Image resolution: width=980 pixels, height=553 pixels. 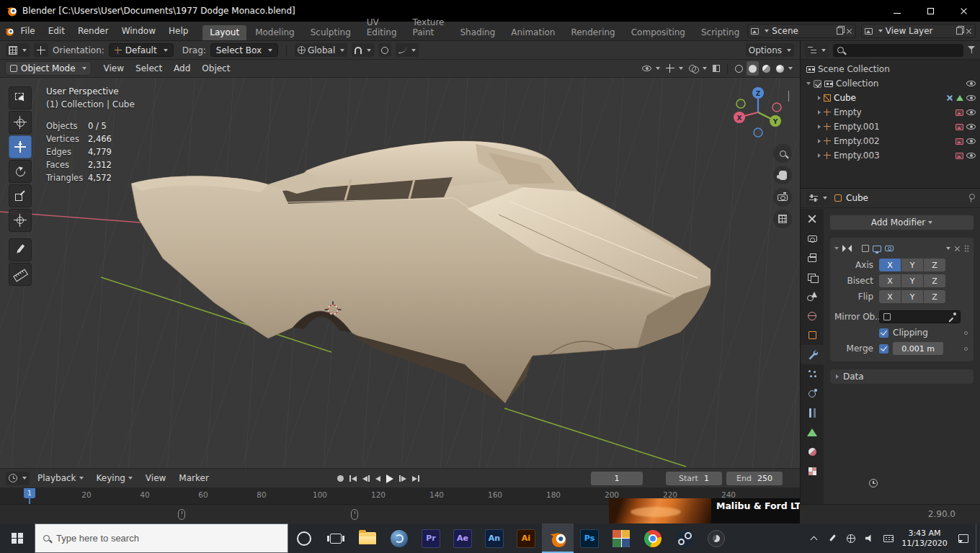 I want to click on transform-orientation-dropdown: Global, so click(x=321, y=50).